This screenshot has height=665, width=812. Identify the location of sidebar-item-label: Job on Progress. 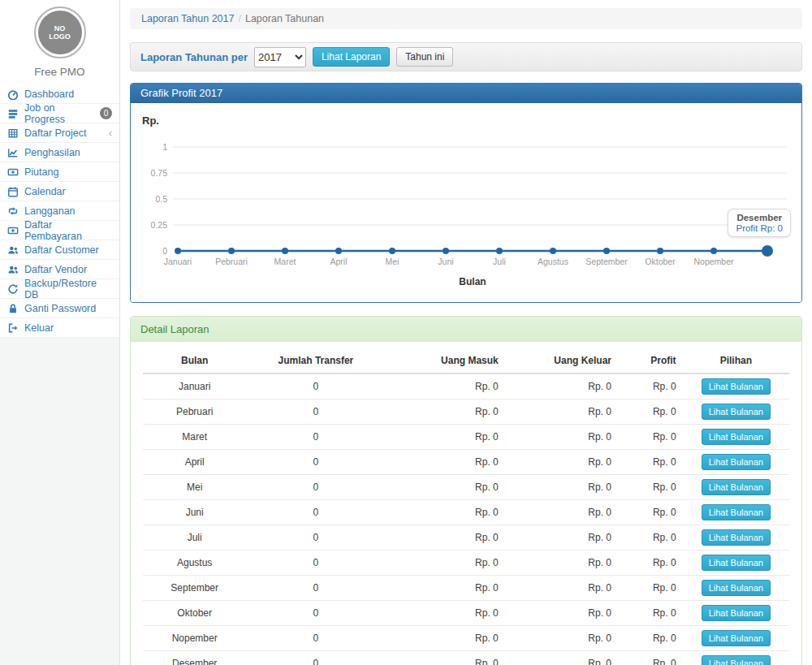
(59, 114).